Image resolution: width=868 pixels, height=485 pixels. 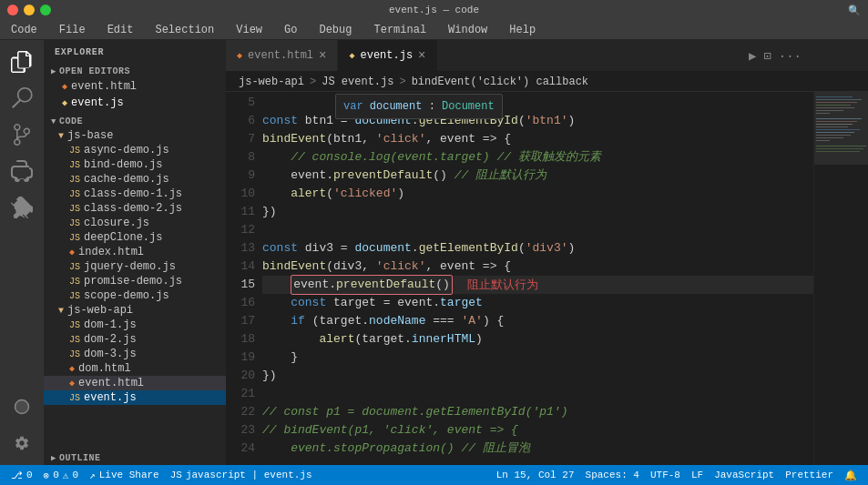 I want to click on menu-window: Window, so click(x=468, y=30).